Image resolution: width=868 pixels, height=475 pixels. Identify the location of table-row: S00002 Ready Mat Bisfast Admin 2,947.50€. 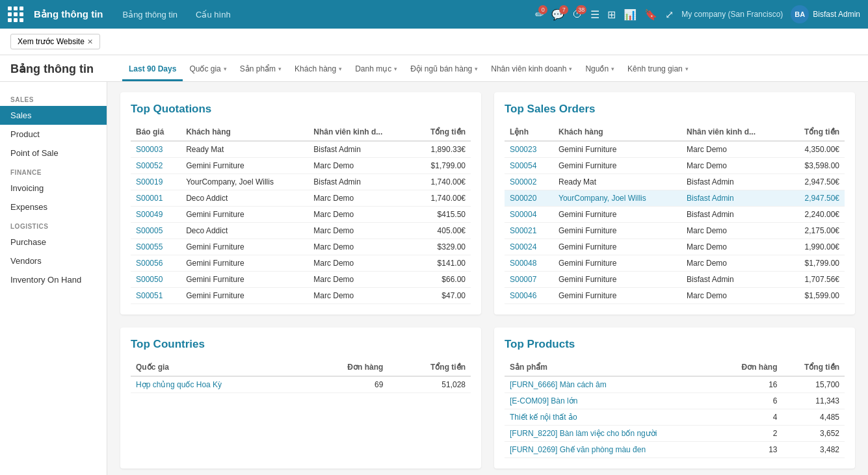
(675, 182).